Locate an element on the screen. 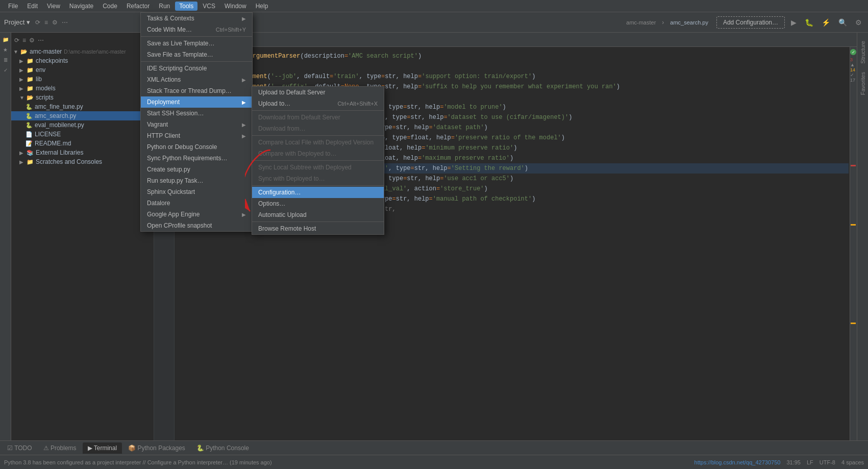 This screenshot has width=868, height=469. run-button: ▶ is located at coordinates (794, 22).